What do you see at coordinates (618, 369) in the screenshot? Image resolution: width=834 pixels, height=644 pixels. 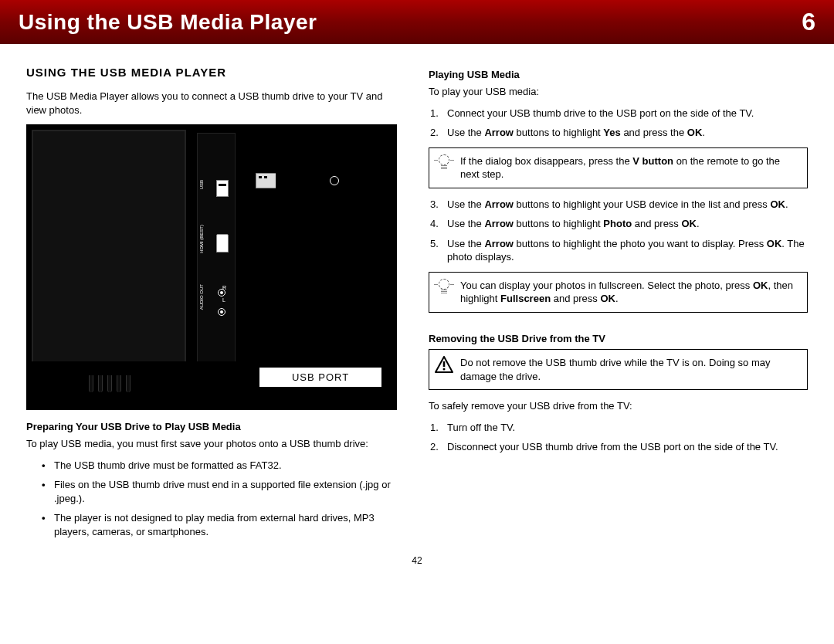 I see `warning-box: Do not remove the USB thumb drive while …` at bounding box center [618, 369].